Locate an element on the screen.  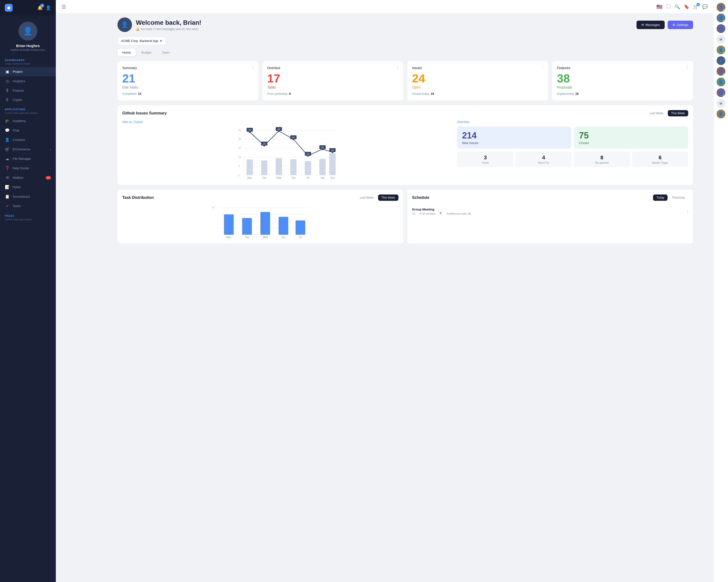
summary-card-title: Summary is located at coordinates (188, 68).